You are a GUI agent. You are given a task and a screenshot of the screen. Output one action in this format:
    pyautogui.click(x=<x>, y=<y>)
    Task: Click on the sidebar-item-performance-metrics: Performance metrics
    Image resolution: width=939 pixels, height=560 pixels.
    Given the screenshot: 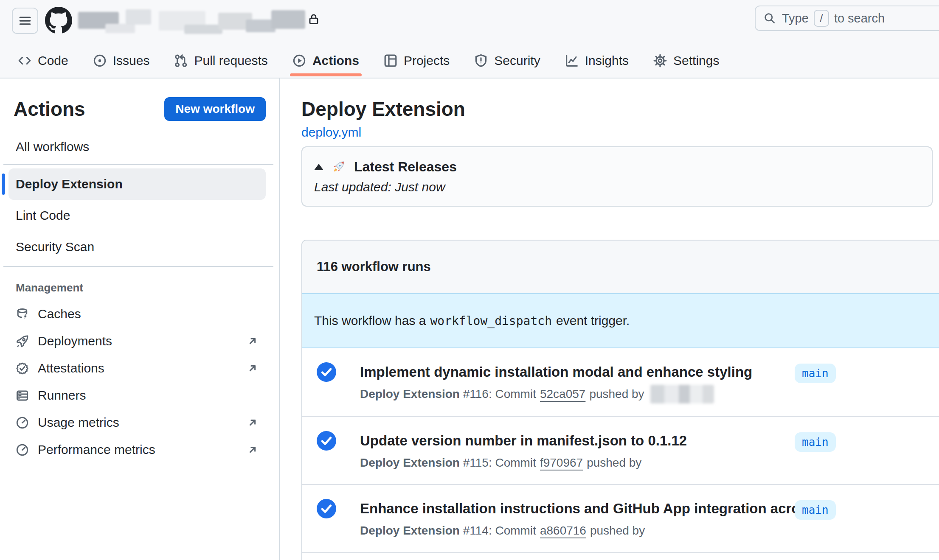 What is the action you would take?
    pyautogui.click(x=140, y=450)
    